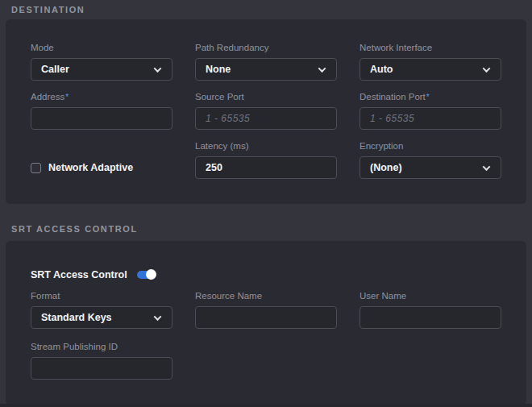 The image size is (532, 407). I want to click on latency-input, so click(266, 168).